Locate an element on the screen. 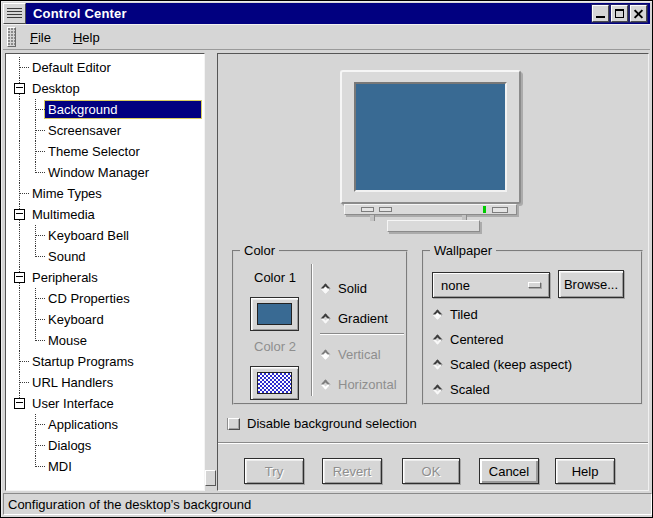 The image size is (653, 518). tree-item-label: Startup Programs is located at coordinates (115, 362).